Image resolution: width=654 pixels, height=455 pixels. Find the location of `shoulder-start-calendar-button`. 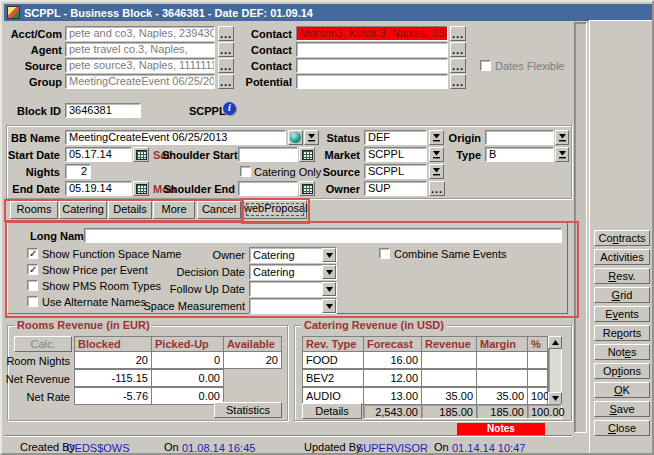

shoulder-start-calendar-button is located at coordinates (307, 154).